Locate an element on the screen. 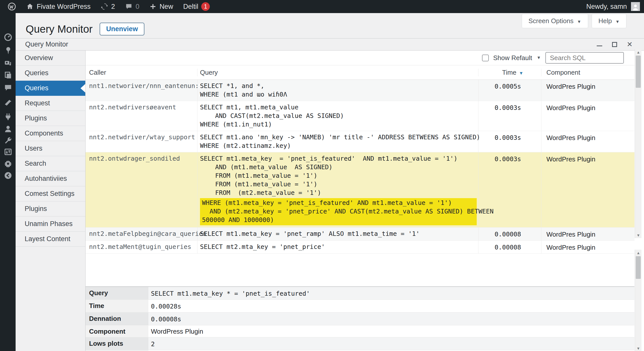 The width and height of the screenshot is (644, 351). screen-options-label: Screen Options is located at coordinates (551, 21).